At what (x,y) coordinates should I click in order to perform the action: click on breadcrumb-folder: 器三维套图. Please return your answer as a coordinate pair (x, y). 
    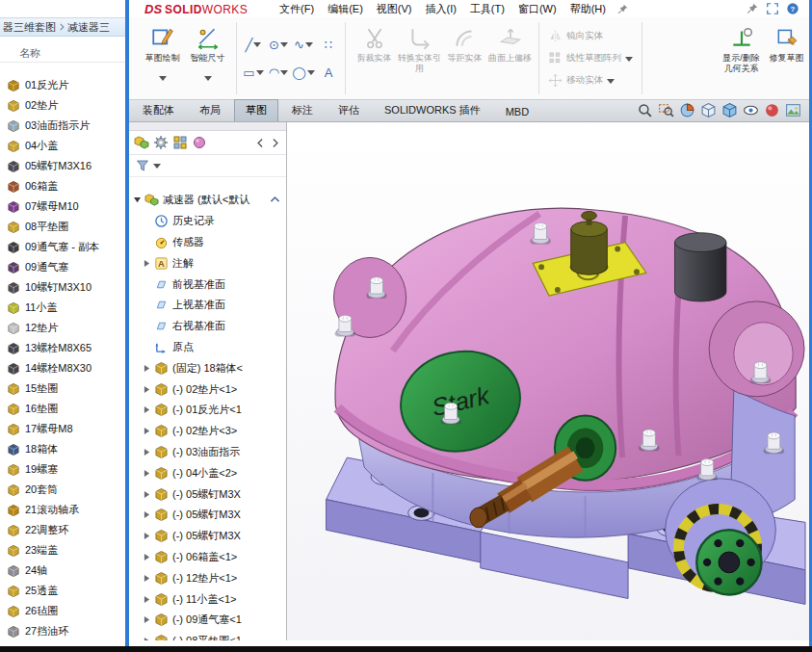
    Looking at the image, I should click on (29, 27).